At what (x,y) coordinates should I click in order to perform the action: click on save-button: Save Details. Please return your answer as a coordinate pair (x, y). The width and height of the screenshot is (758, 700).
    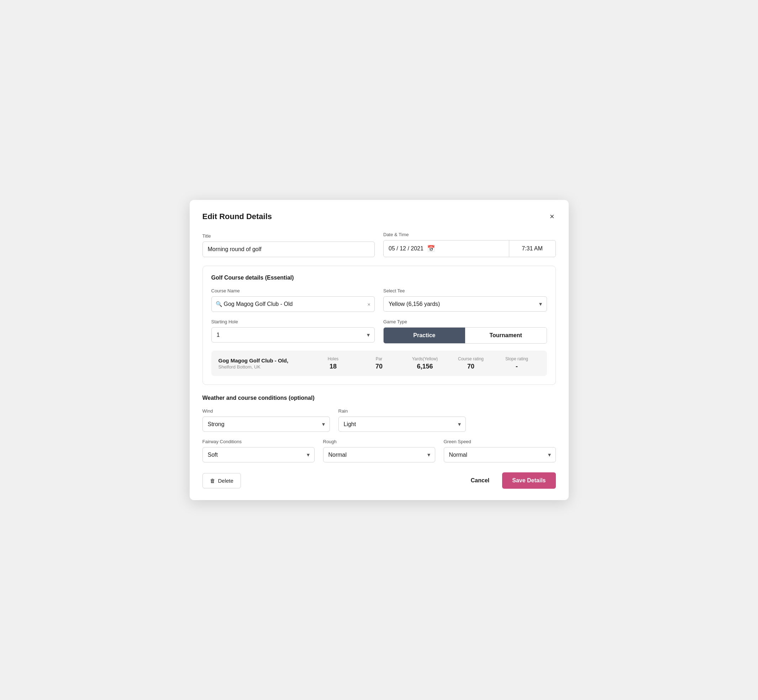
    Looking at the image, I should click on (529, 480).